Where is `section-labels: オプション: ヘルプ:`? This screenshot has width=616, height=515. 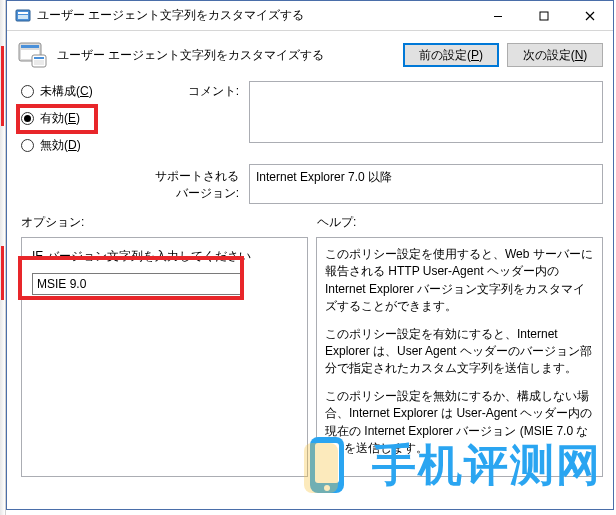 section-labels: オプション: ヘルプ: is located at coordinates (310, 220).